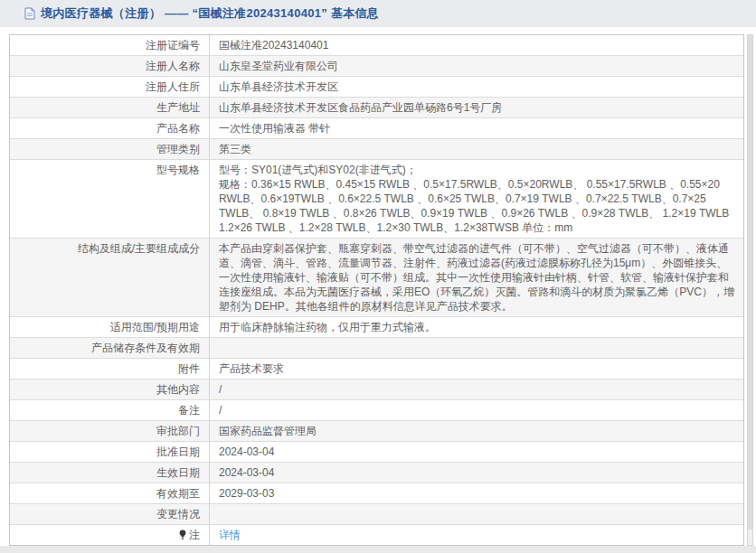 The width and height of the screenshot is (756, 553). Describe the element at coordinates (378, 549) in the screenshot. I see `bottom-strip` at that location.